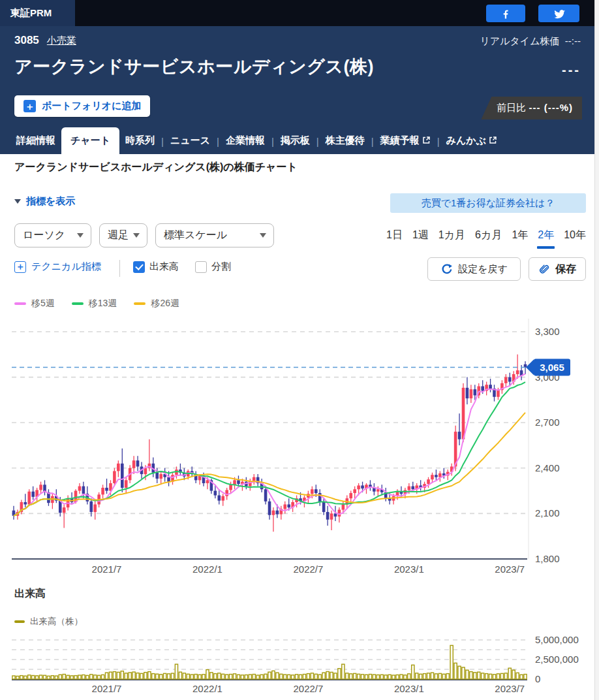 The height and width of the screenshot is (700, 599). I want to click on page-scrollbar, so click(596, 350).